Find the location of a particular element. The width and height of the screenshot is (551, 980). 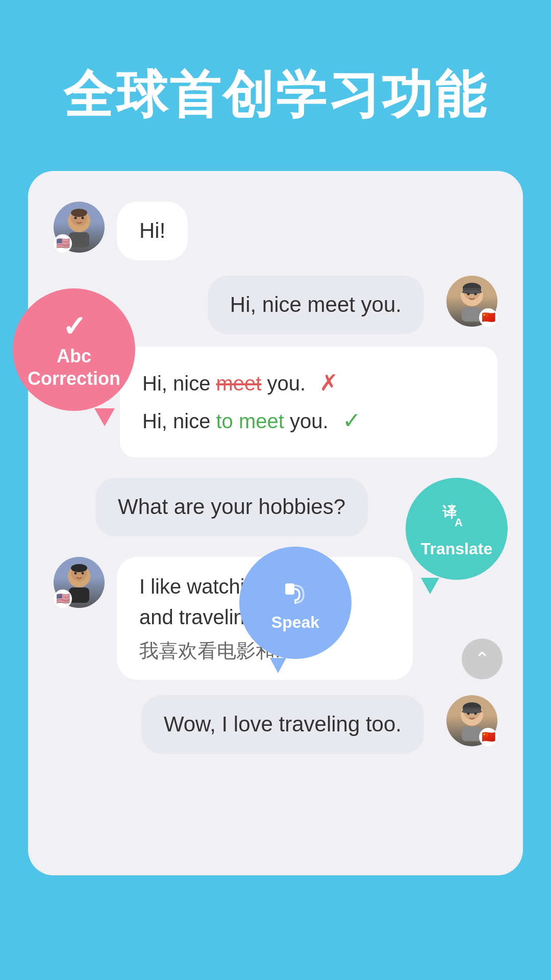

translate-icon: 译 A is located at coordinates (457, 518).